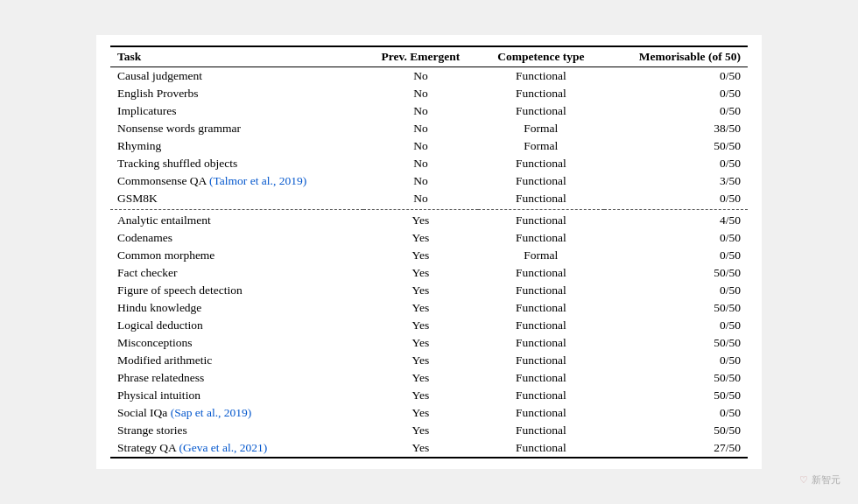 This screenshot has width=858, height=504. What do you see at coordinates (676, 220) in the screenshot?
I see `memorisable-cell: 4/50` at bounding box center [676, 220].